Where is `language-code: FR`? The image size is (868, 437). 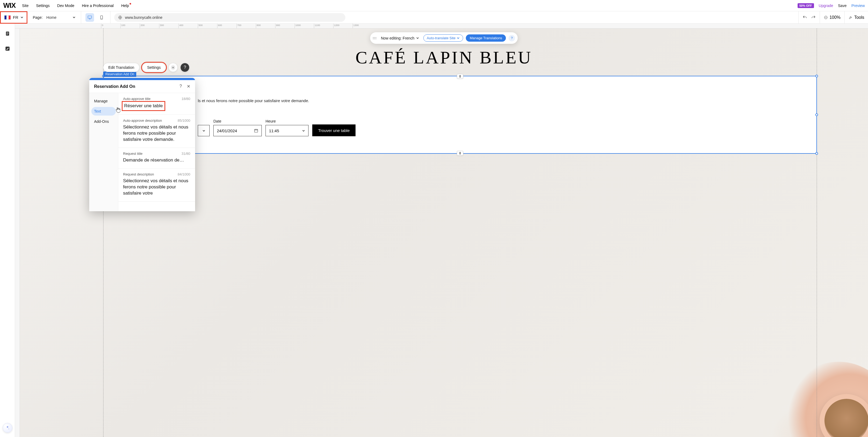 language-code: FR is located at coordinates (16, 18).